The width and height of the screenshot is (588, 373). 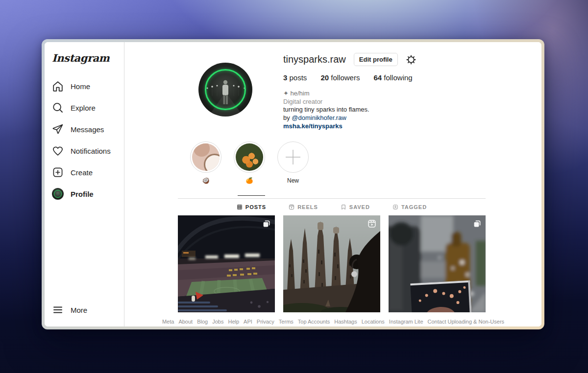 I want to click on profile-category: Digital creator, so click(x=381, y=102).